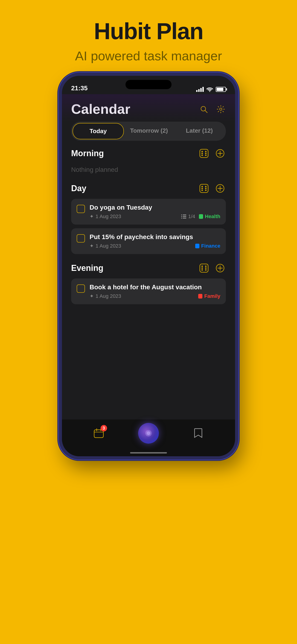 The height and width of the screenshot is (644, 297). What do you see at coordinates (208, 246) in the screenshot?
I see `task-right-meta: Finance` at bounding box center [208, 246].